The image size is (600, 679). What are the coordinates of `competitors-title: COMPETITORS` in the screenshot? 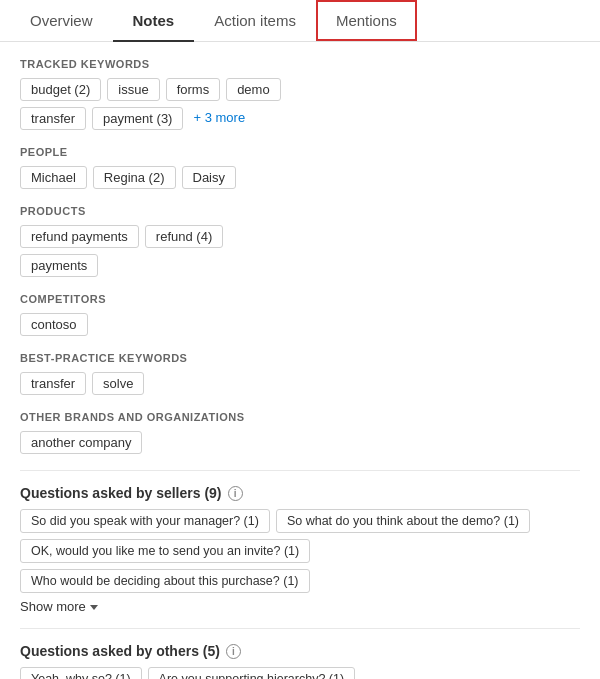 It's located at (300, 299).